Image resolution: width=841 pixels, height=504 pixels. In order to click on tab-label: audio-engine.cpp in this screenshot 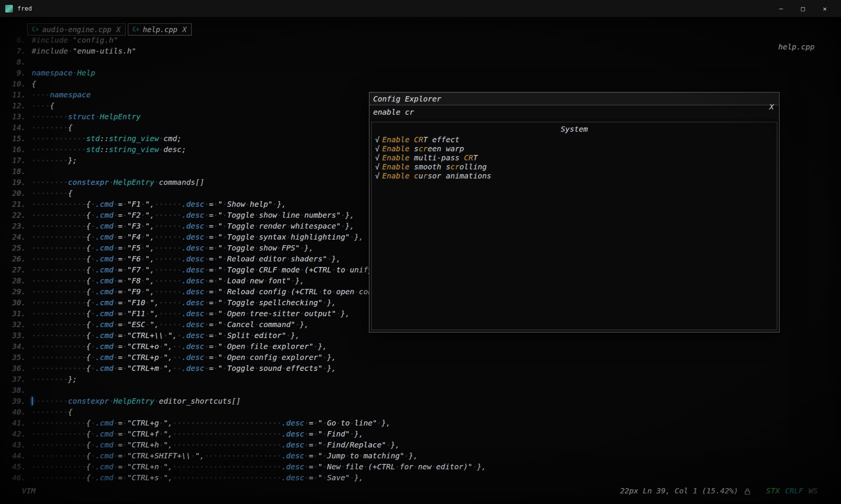, I will do `click(77, 29)`.